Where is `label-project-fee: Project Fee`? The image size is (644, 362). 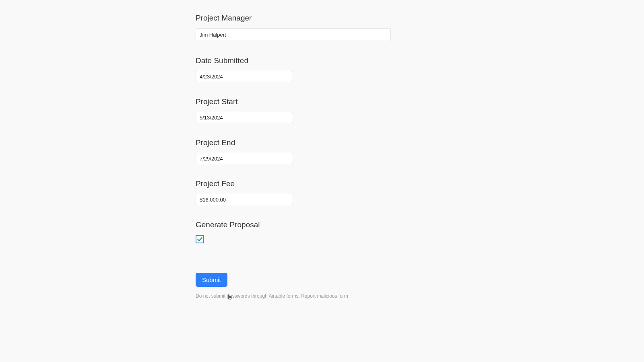 label-project-fee: Project Fee is located at coordinates (293, 184).